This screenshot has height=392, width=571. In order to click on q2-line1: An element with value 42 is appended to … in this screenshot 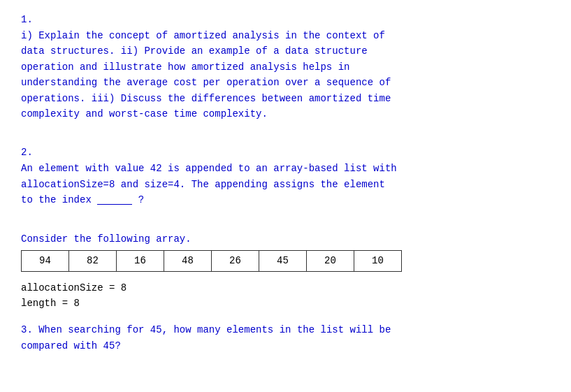, I will do `click(209, 168)`.